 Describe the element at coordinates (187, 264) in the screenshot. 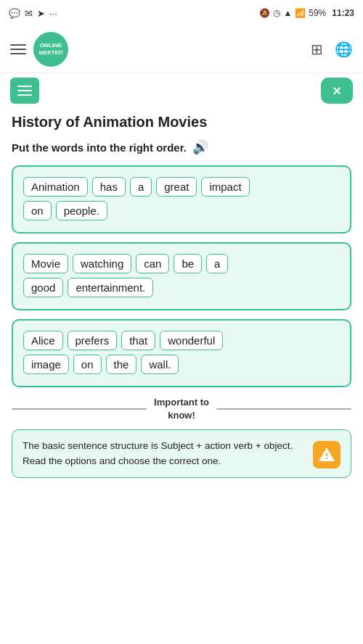

I see `word-tag: be` at that location.